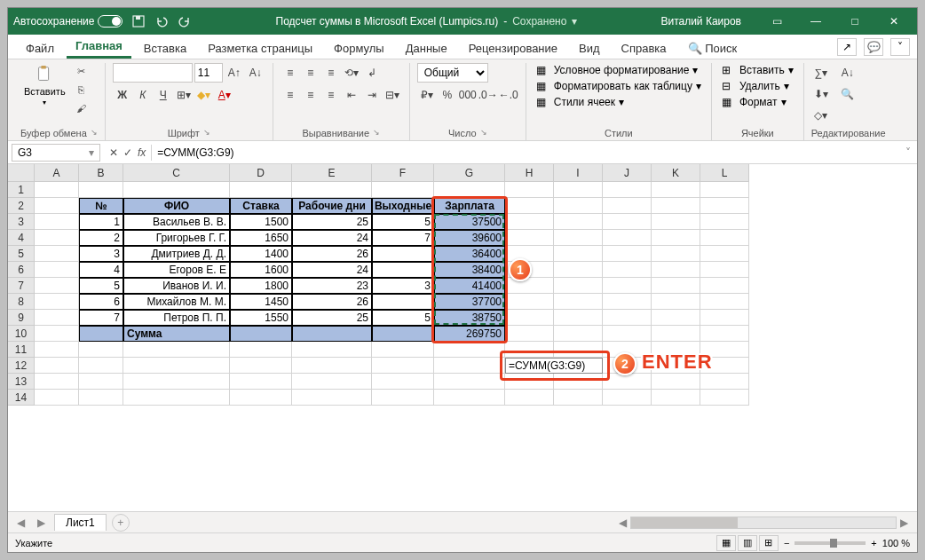 The image size is (925, 560). I want to click on font-color-icon: A▾, so click(225, 95).